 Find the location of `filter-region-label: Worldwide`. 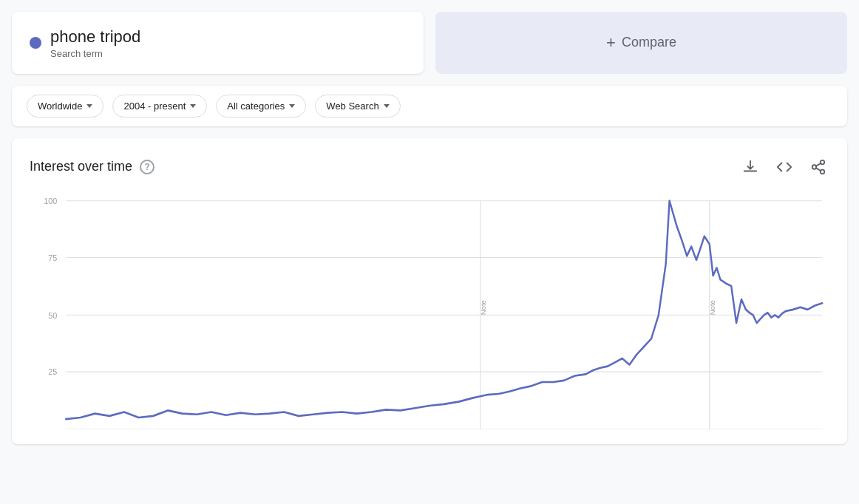

filter-region-label: Worldwide is located at coordinates (60, 106).